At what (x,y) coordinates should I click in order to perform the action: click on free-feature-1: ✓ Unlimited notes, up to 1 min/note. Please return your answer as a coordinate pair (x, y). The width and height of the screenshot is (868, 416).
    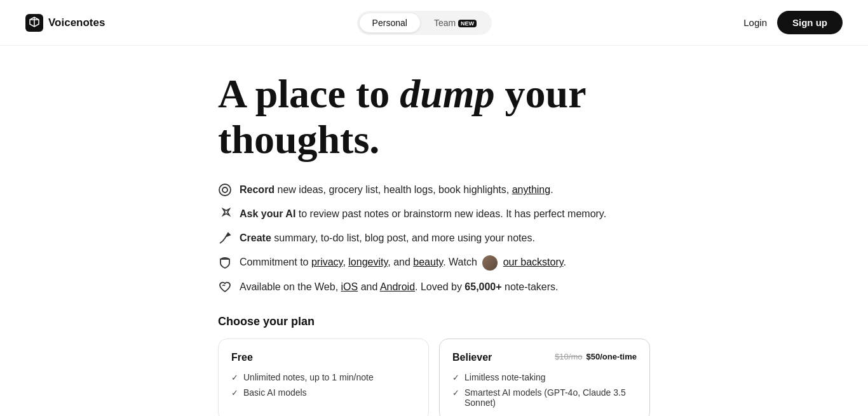
    Looking at the image, I should click on (323, 377).